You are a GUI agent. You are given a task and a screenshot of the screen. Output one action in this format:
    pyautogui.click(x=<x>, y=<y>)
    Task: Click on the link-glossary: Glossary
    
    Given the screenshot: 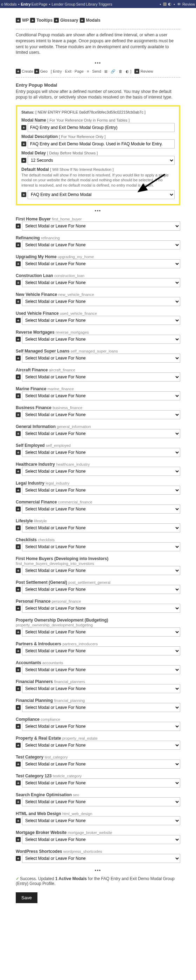 What is the action you would take?
    pyautogui.click(x=69, y=21)
    